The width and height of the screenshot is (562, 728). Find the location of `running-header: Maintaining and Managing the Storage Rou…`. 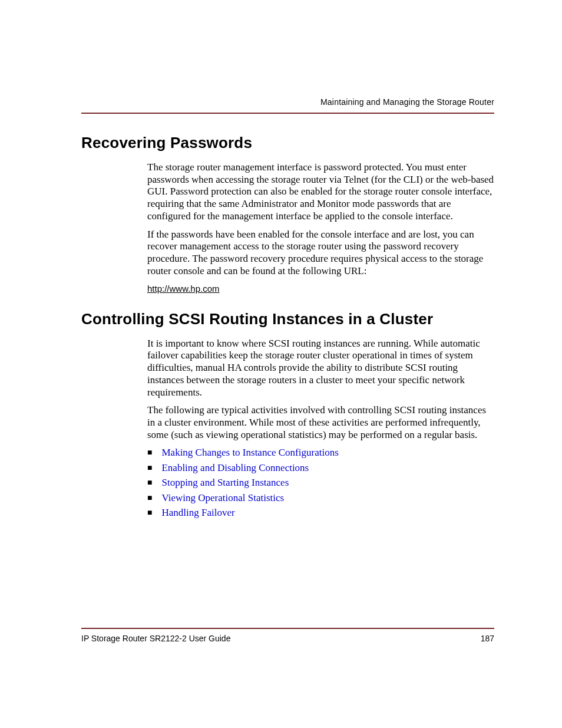

running-header: Maintaining and Managing the Storage Rou… is located at coordinates (287, 102).